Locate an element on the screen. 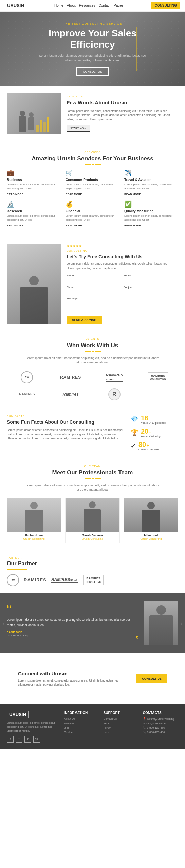 The width and height of the screenshot is (185, 868). business-icon: 💼 is located at coordinates (34, 173).